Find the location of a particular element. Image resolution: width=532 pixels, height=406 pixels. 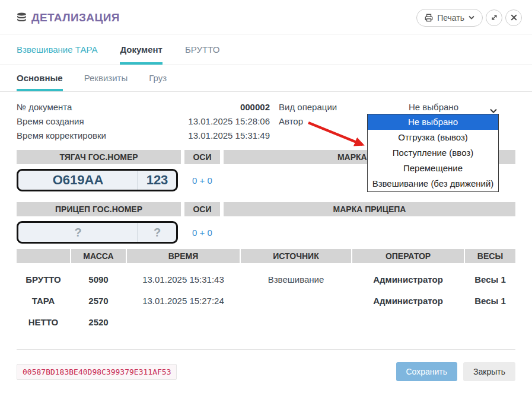

trailer-plate-region: ? is located at coordinates (157, 232).